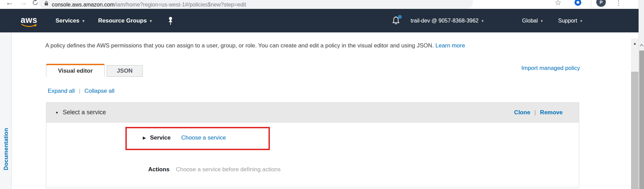 The width and height of the screenshot is (644, 189). I want to click on remove-link: Remove, so click(551, 113).